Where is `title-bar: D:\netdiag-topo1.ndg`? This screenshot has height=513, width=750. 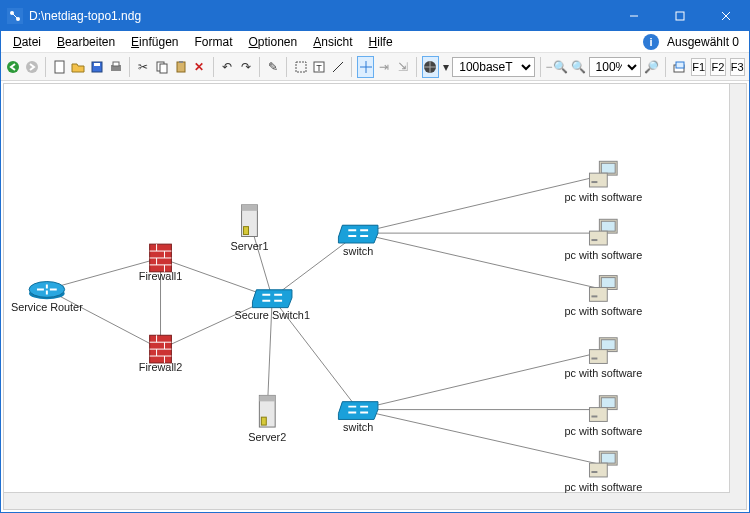 title-bar: D:\netdiag-topo1.ndg is located at coordinates (375, 16).